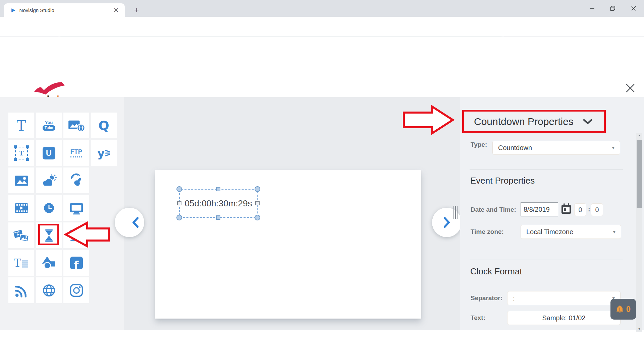 The width and height of the screenshot is (644, 337). Describe the element at coordinates (623, 309) in the screenshot. I see `notifications-badge: 0` at that location.